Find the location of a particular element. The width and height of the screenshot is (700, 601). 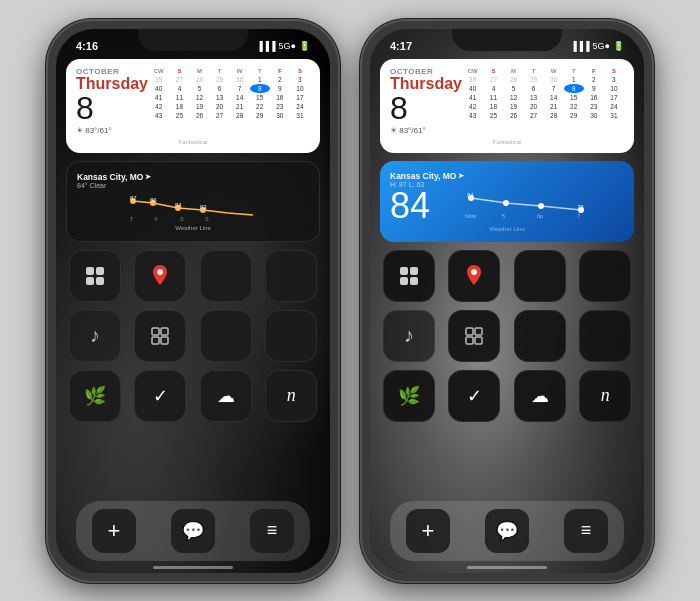

svg-text: Now is located at coordinates (470, 216).